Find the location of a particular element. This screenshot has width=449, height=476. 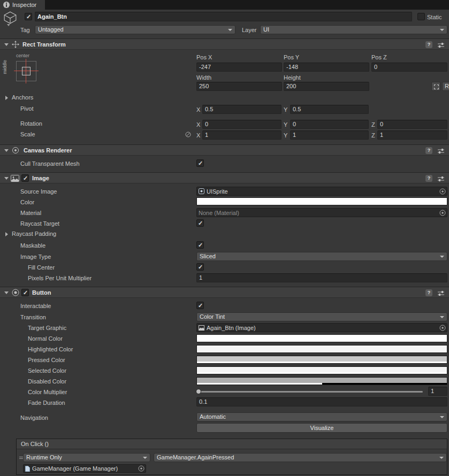

interactable-label: Interactable is located at coordinates (35, 306).